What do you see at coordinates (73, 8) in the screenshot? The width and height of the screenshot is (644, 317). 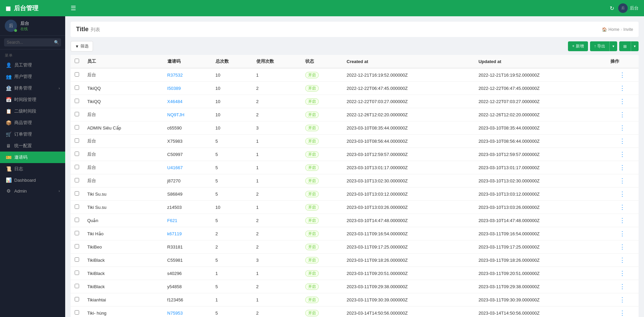 I see `menu-toggle-icon: ☰` at bounding box center [73, 8].